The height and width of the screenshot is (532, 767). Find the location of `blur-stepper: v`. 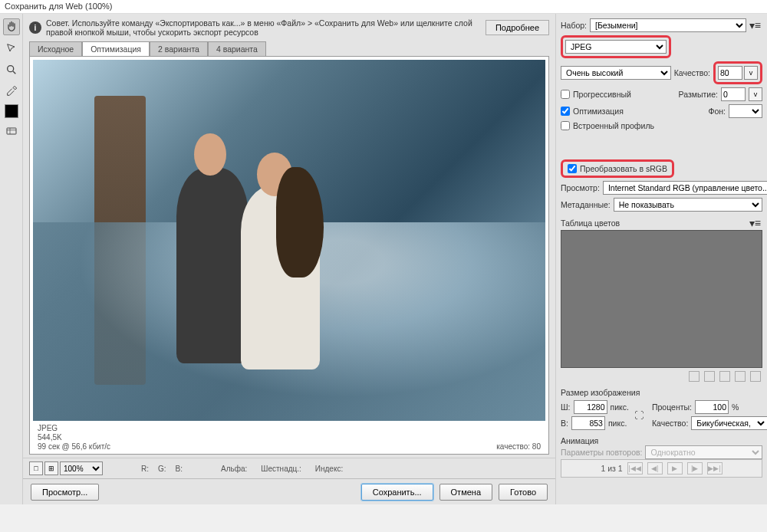

blur-stepper: v is located at coordinates (755, 94).